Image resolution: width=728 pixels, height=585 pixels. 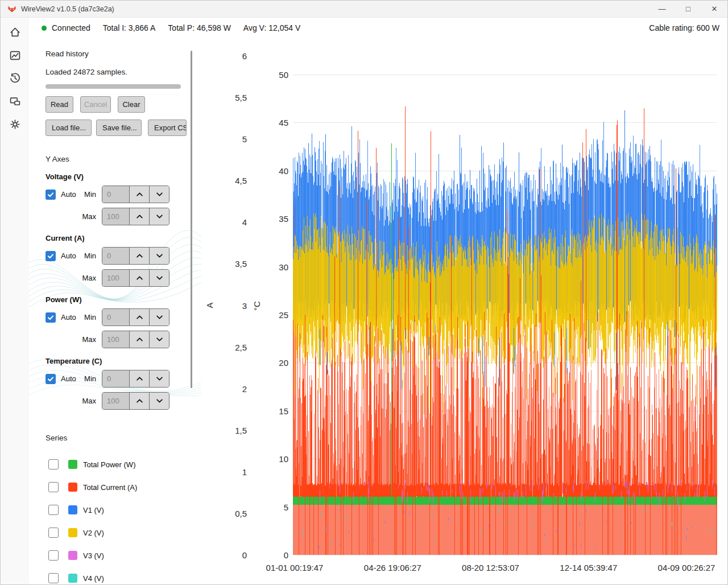 I want to click on right-axis-tick: 5, so click(x=276, y=506).